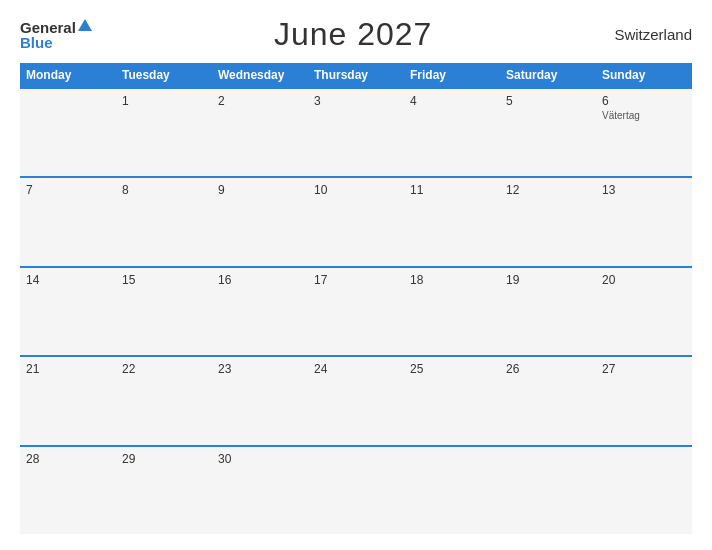 This screenshot has width=712, height=550. I want to click on holiday-vatertag: Vätertag, so click(644, 116).